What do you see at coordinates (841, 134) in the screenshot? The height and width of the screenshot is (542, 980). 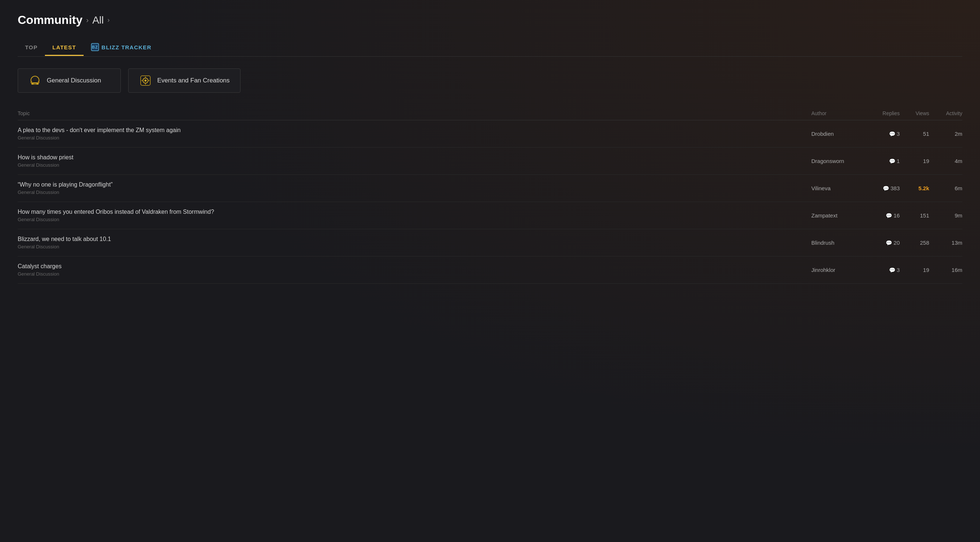 I see `author-cell: Drobdien` at bounding box center [841, 134].